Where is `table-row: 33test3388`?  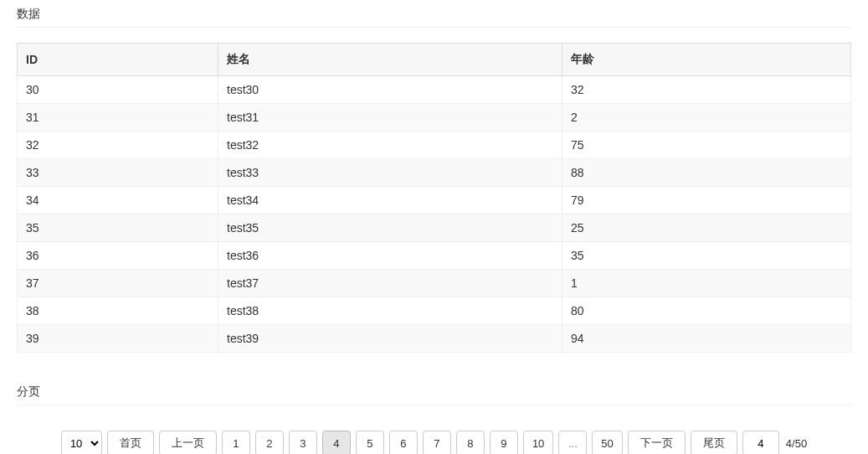
table-row: 33test3388 is located at coordinates (434, 173).